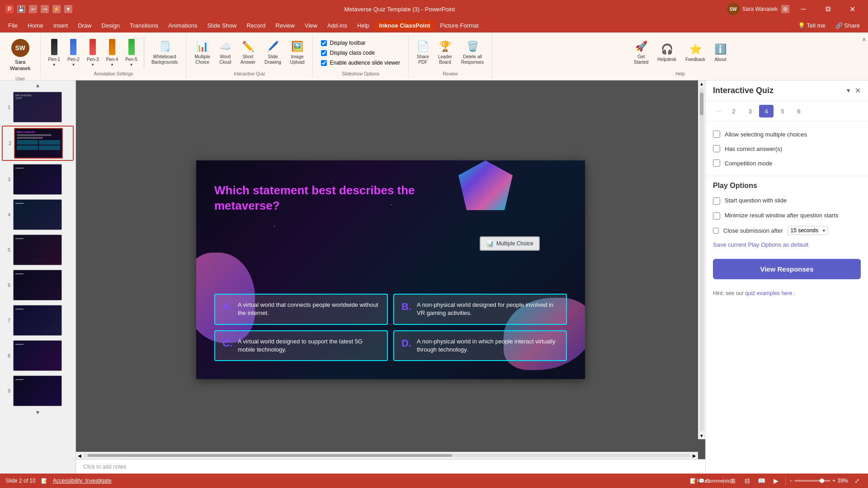 The height and width of the screenshot is (488, 868). I want to click on close-button: ✕, so click(852, 9).